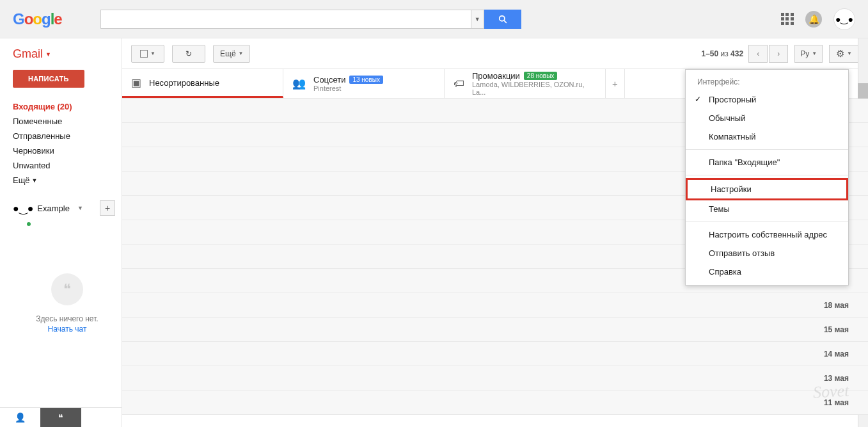  Describe the element at coordinates (837, 354) in the screenshot. I see `row-date: 14 мая` at that location.